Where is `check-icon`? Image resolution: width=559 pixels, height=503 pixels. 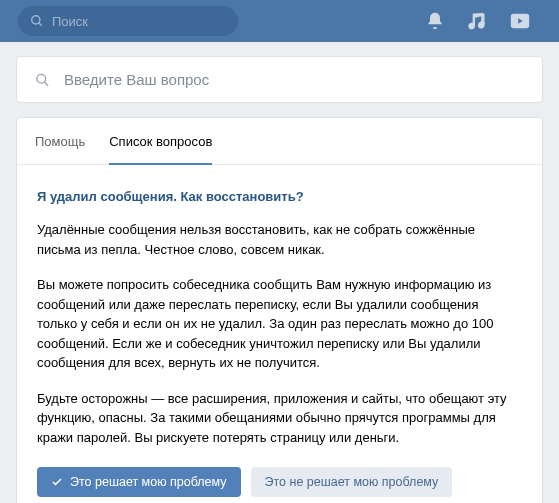
check-icon is located at coordinates (57, 482).